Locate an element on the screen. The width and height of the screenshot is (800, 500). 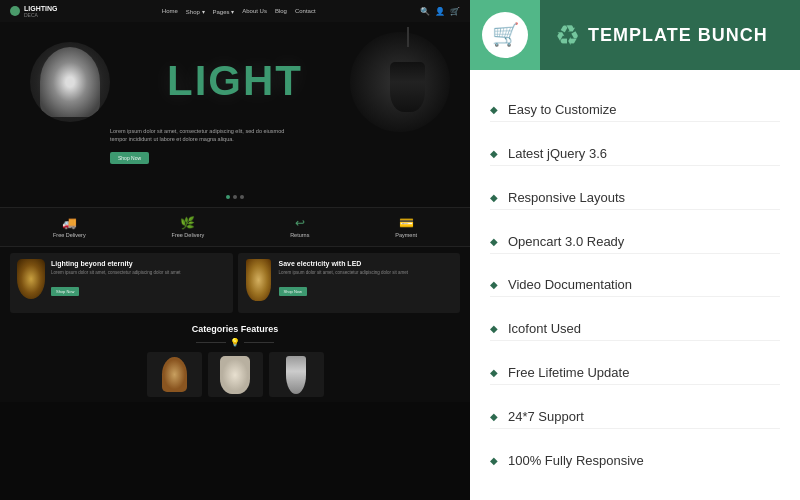
hero-title: LIGHT is located at coordinates (235, 81).